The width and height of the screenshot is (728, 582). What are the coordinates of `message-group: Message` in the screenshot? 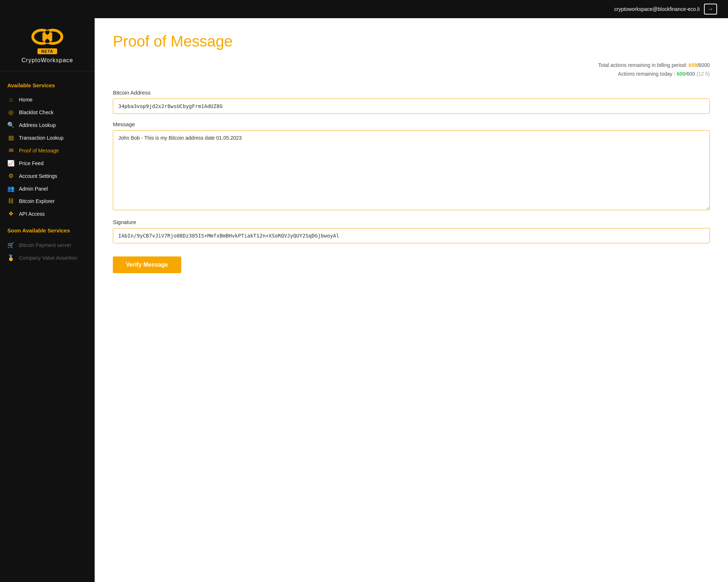 It's located at (411, 167).